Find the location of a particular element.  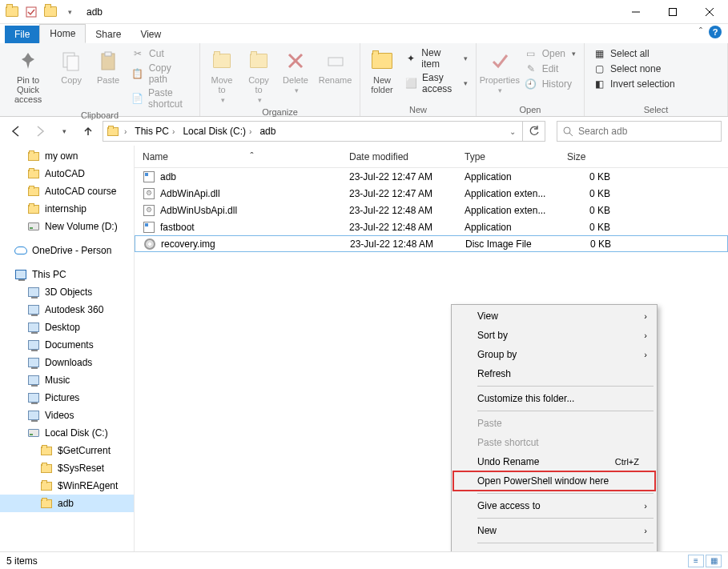

properties-icon is located at coordinates (500, 61).